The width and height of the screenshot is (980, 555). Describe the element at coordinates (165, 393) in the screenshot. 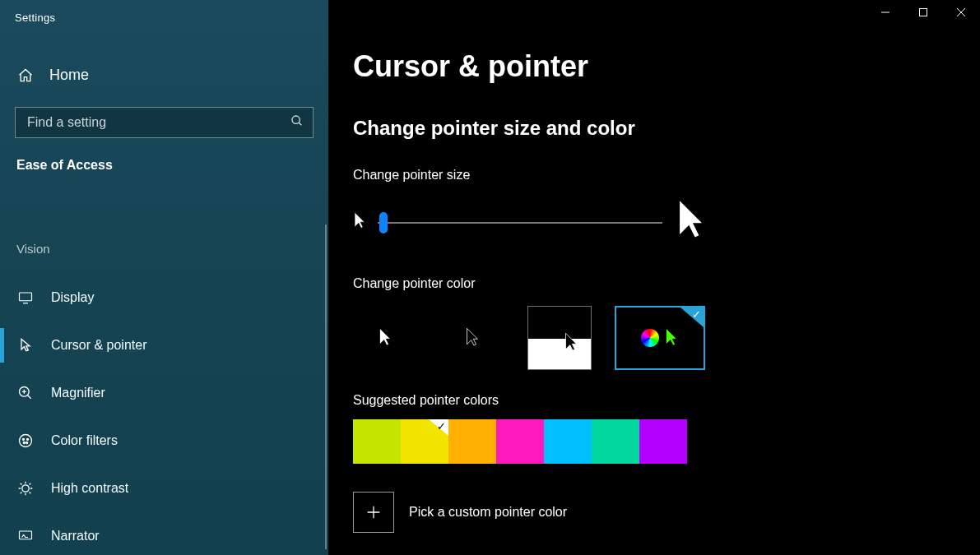

I see `sidebar-item-magnifier: Magnifier` at that location.